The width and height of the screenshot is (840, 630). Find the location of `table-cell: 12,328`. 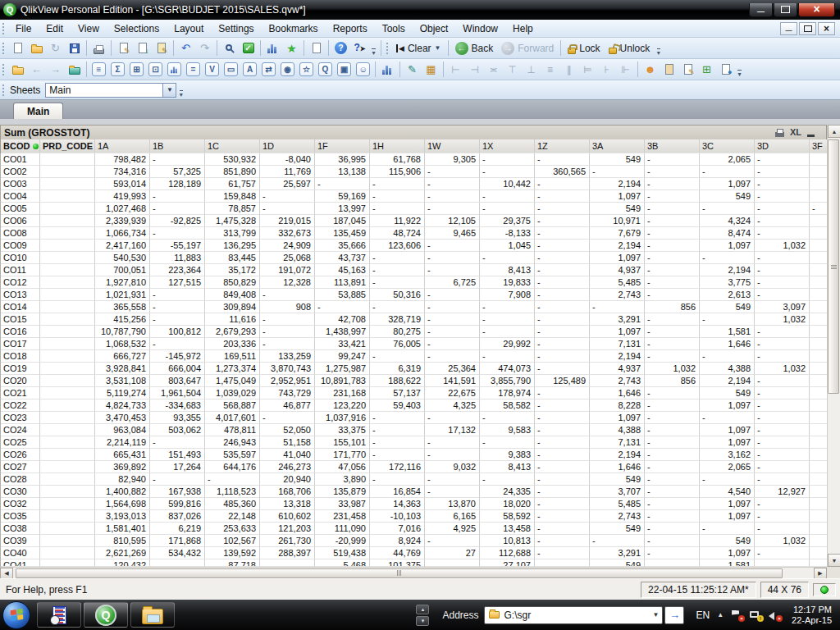

table-cell: 12,328 is located at coordinates (287, 282).